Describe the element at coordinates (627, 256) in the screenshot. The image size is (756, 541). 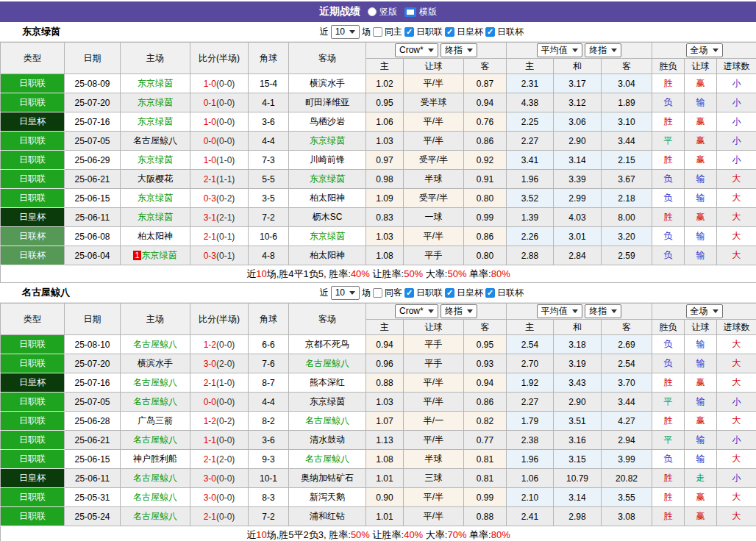
I see `avg-away-cell: 2.59` at that location.